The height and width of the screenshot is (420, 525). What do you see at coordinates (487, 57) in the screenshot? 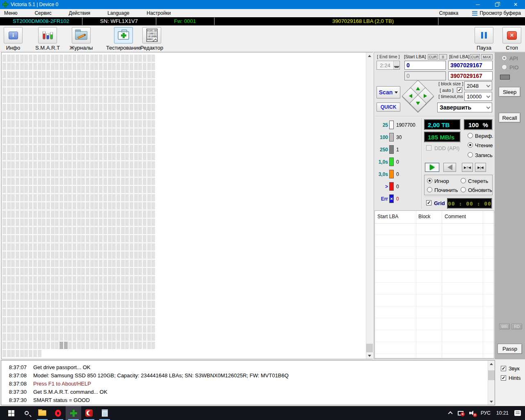
I see `end-lba-max-button: MAX` at bounding box center [487, 57].